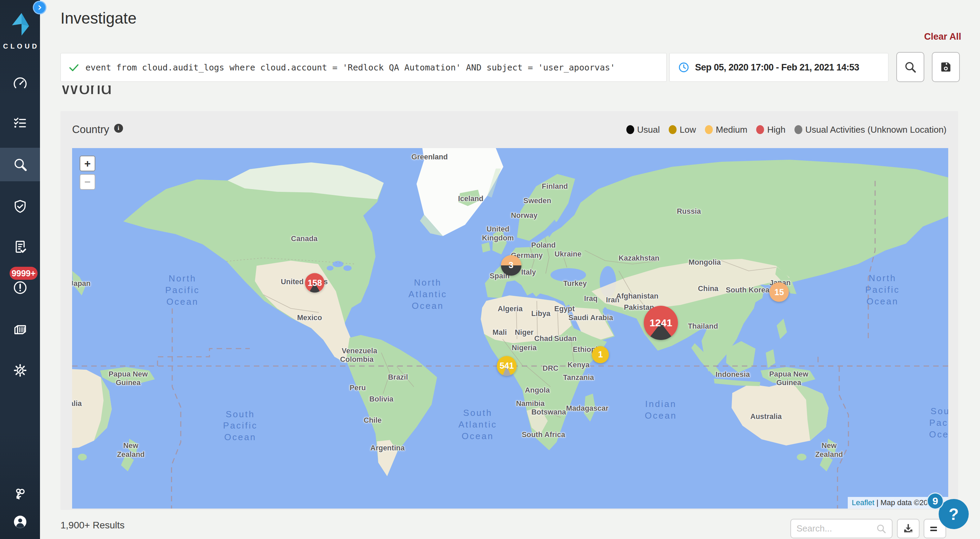  I want to click on time-range-picker: Sep 05, 2020 17:00 - Feb 21, 2021 14:53, so click(779, 67).